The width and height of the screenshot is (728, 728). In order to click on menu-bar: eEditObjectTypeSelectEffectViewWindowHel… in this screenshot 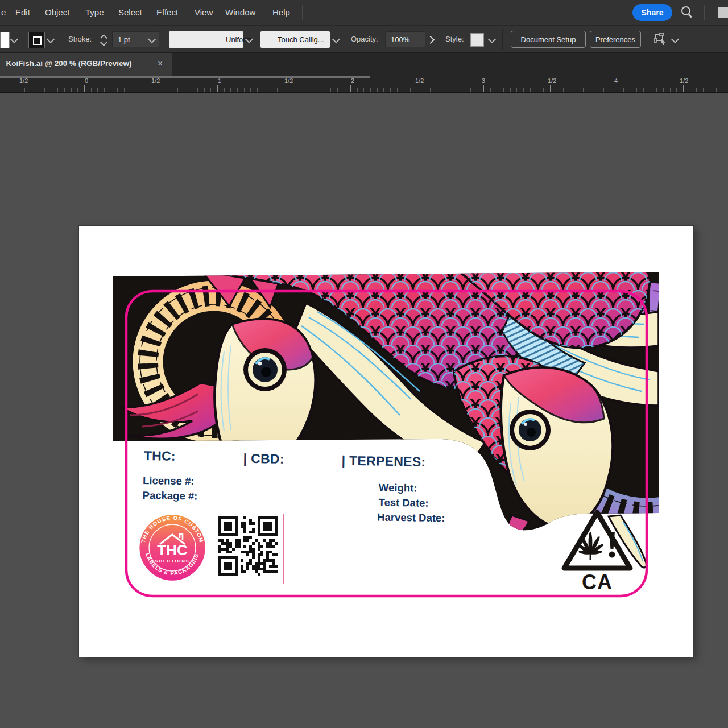, I will do `click(364, 13)`.